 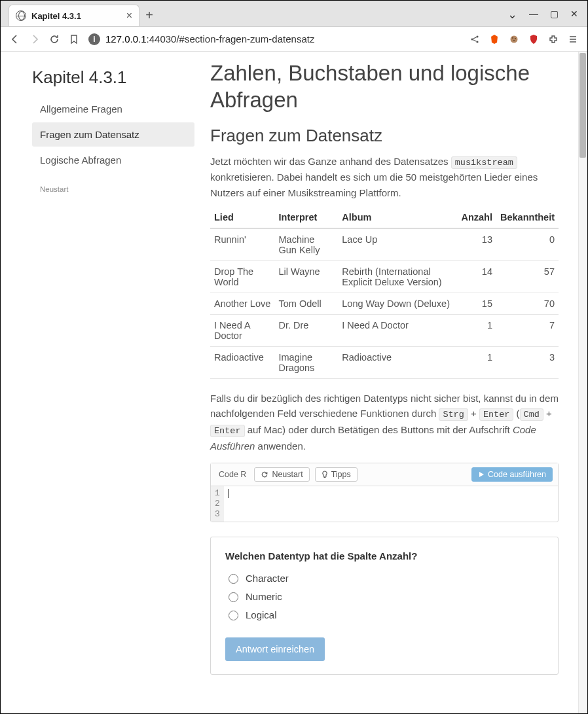 What do you see at coordinates (384, 556) in the screenshot?
I see `quiz-question: Welchen Datentyp hat die Spalte Anzahl?` at bounding box center [384, 556].